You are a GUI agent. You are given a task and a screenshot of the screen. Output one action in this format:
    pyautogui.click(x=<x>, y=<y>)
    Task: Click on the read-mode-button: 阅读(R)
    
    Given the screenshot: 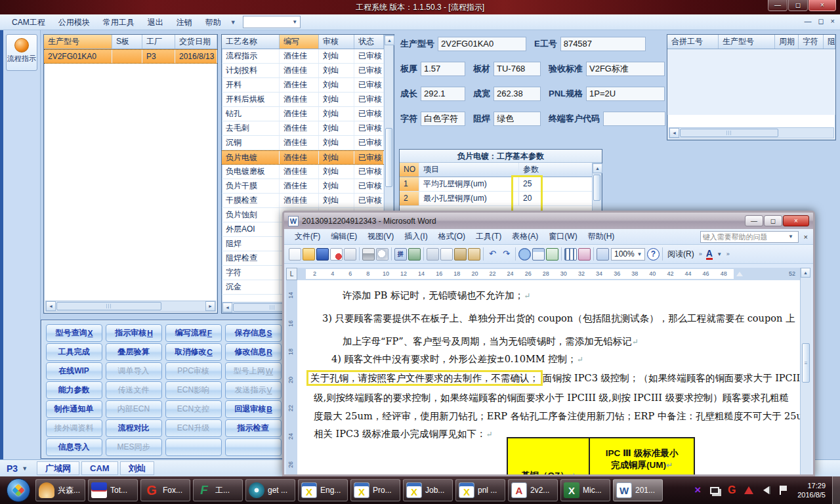 What is the action you would take?
    pyautogui.click(x=681, y=255)
    